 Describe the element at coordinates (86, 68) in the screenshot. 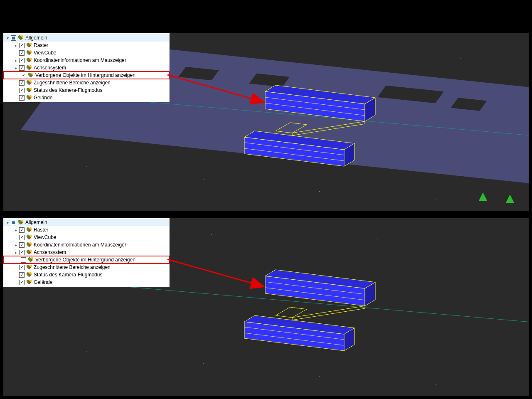

I see `display-settings-tree-top: ▾ ■ Allgemein ▸ ✓ Raster ✓ ViewCube ▸ ✓` at that location.